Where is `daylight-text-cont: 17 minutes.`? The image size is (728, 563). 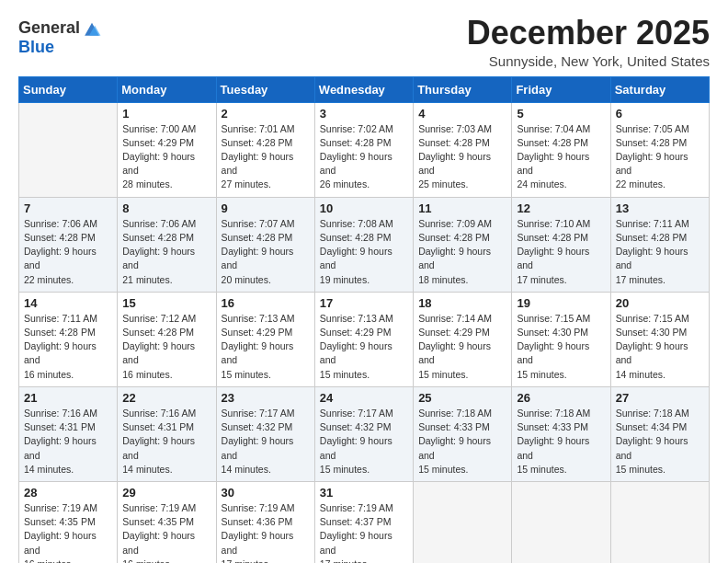 daylight-text-cont: 17 minutes. is located at coordinates (364, 560).